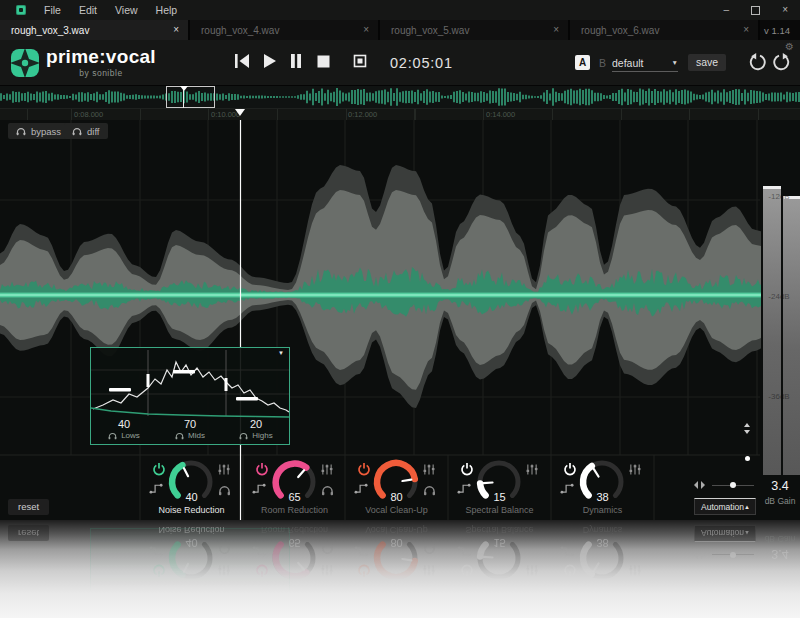  I want to click on ab-preset-toggle: A B, so click(590, 62).